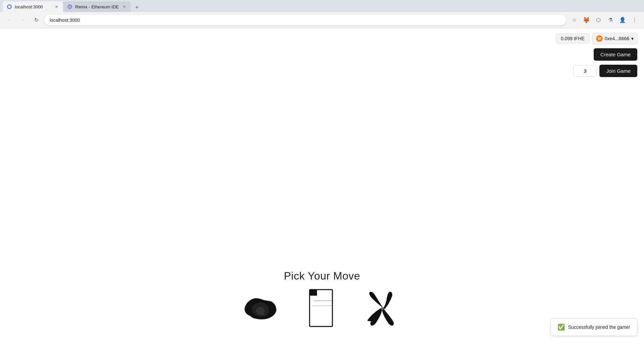 Image resolution: width=644 pixels, height=362 pixels. I want to click on wallet-chevron-icon: ▾, so click(633, 39).